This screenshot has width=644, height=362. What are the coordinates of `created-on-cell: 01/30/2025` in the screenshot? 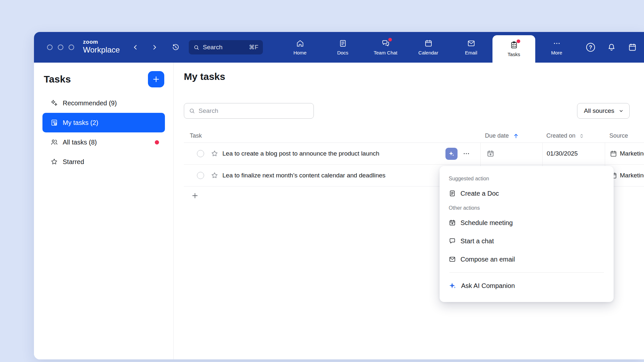 It's located at (573, 154).